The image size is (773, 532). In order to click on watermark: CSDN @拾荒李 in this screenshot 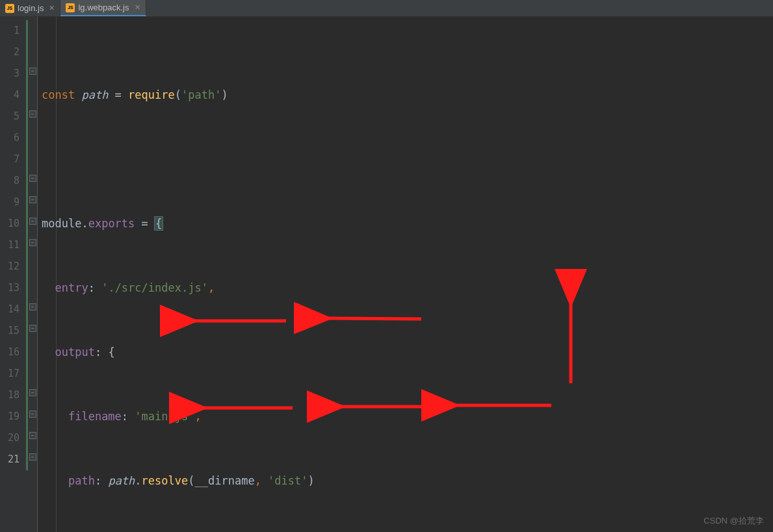, I will do `click(733, 521)`.